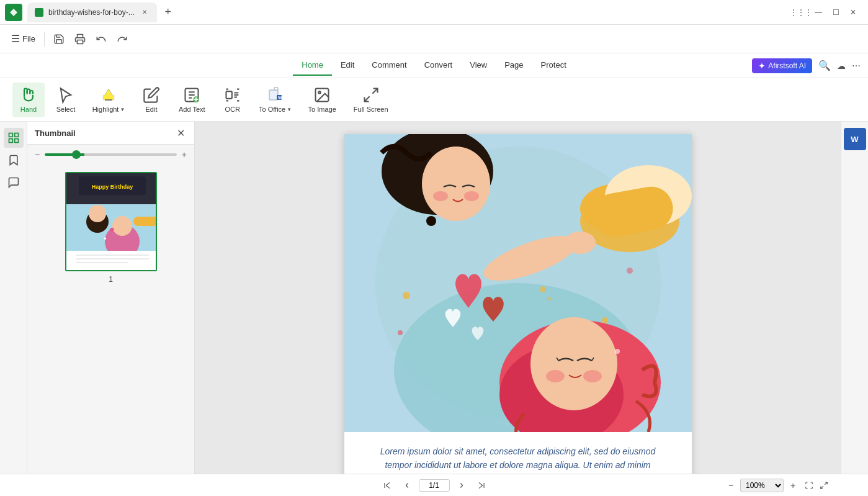 Image resolution: width=868 pixels, height=496 pixels. What do you see at coordinates (731, 485) in the screenshot?
I see `zoom-out-button: −` at bounding box center [731, 485].